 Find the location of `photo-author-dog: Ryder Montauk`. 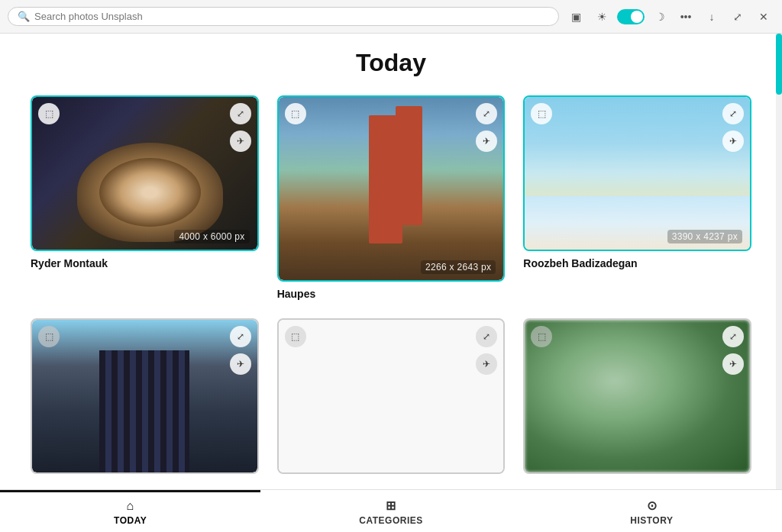

photo-author-dog: Ryder Montauk is located at coordinates (145, 263).